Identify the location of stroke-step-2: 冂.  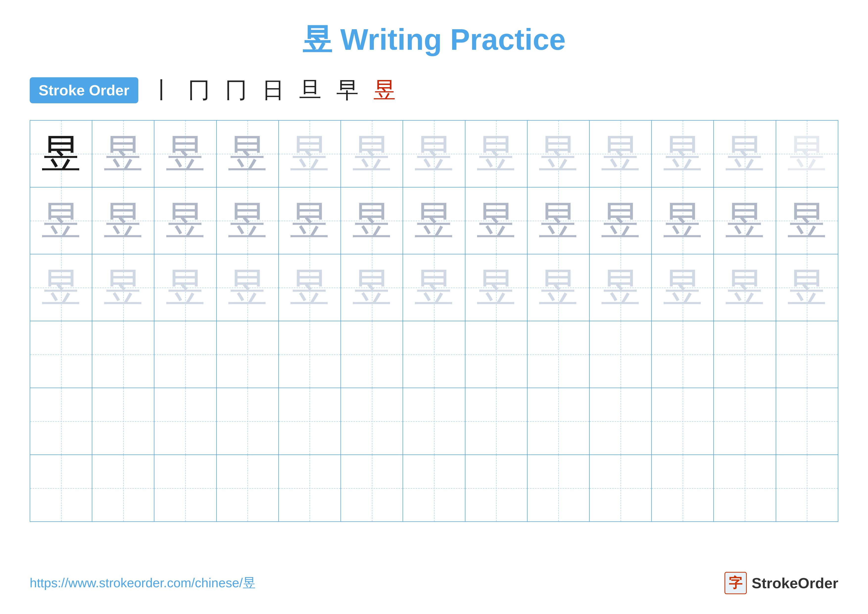
(199, 90).